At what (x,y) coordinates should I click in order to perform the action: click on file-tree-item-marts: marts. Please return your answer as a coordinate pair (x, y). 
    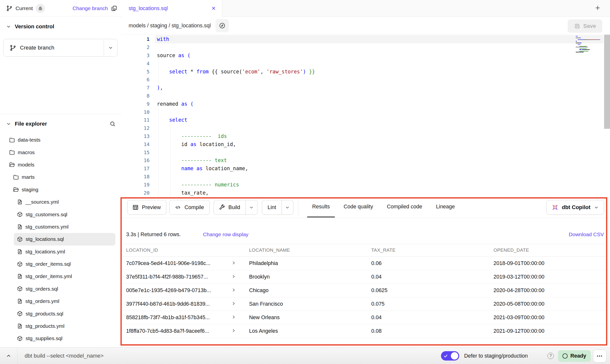
    Looking at the image, I should click on (63, 177).